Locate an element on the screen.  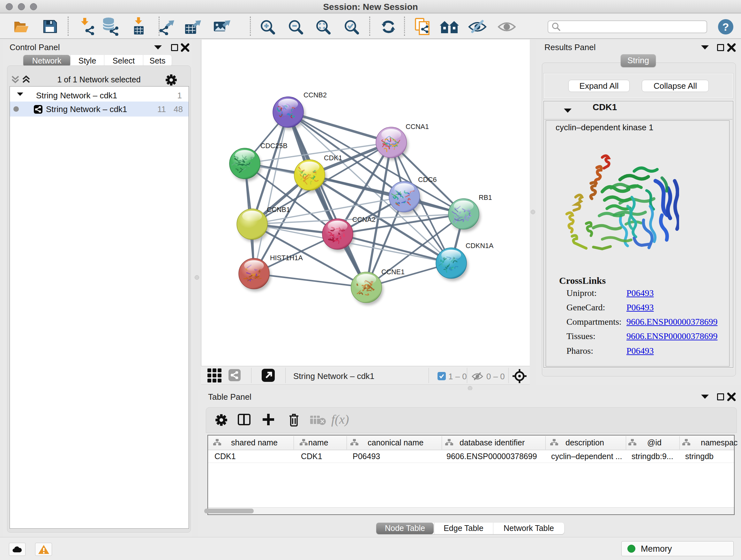
svg-text: CDKN1A is located at coordinates (480, 246).